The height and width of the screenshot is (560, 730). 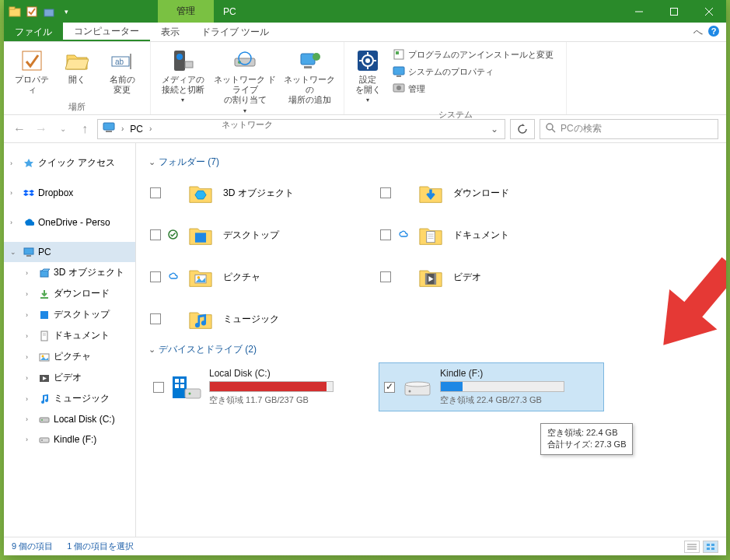 I want to click on nav-sub-item: ›デスクトップ, so click(x=70, y=314).